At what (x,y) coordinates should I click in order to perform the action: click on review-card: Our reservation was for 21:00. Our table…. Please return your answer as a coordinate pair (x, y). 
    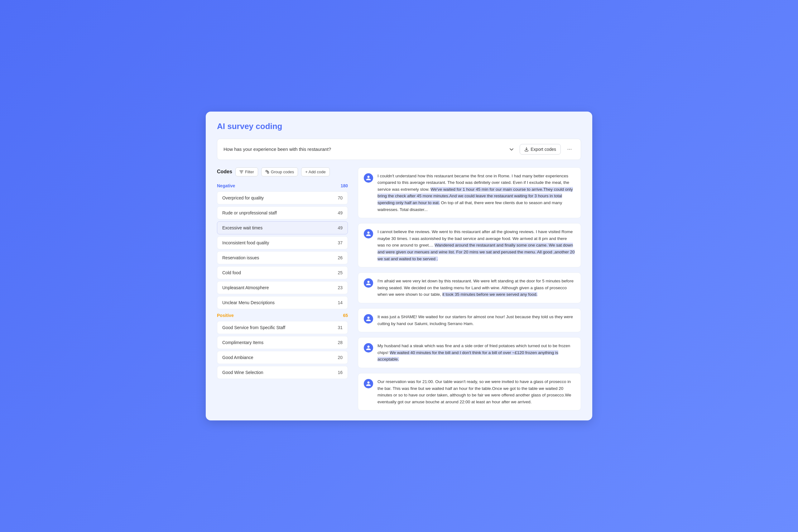
    Looking at the image, I should click on (470, 392).